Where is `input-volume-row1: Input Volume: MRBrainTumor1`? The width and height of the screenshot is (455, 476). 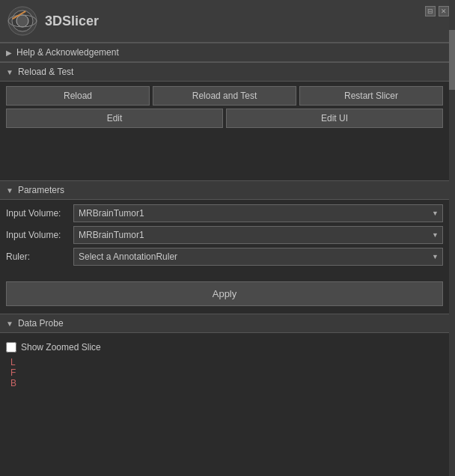 input-volume-row1: Input Volume: MRBrainTumor1 is located at coordinates (225, 213).